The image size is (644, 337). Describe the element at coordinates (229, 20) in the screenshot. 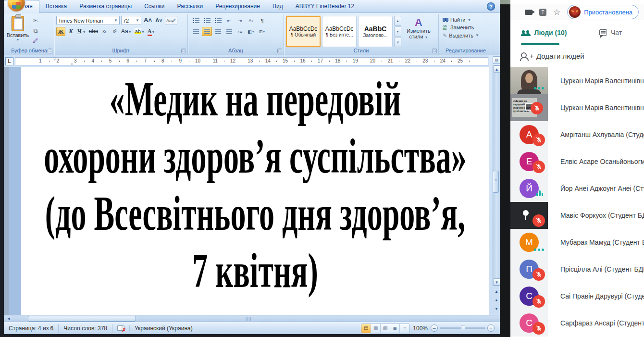

I see `decrease-indent-button: ⇤` at that location.